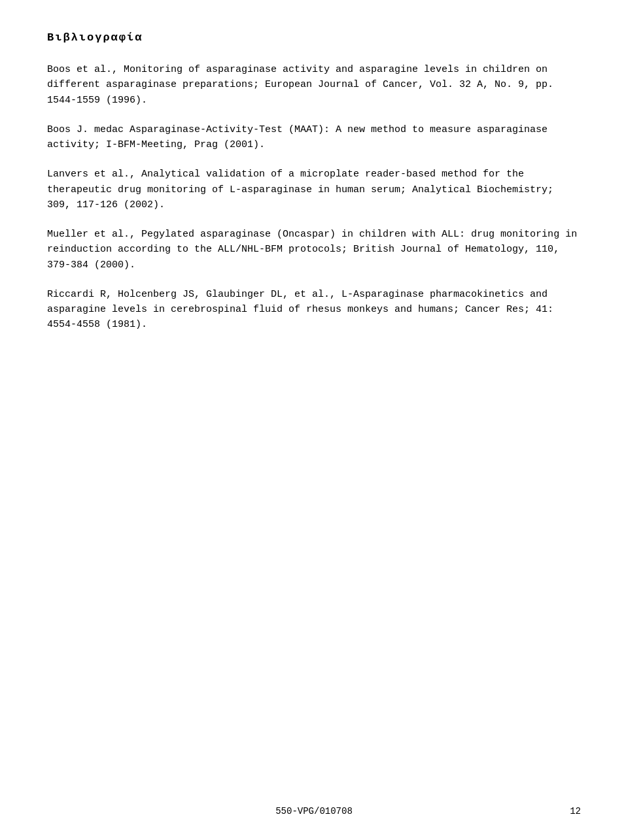 This screenshot has width=628, height=840. Describe the element at coordinates (314, 85) in the screenshot. I see `reference-1-text: Boos et al., Monitoring of asparaginase …` at that location.